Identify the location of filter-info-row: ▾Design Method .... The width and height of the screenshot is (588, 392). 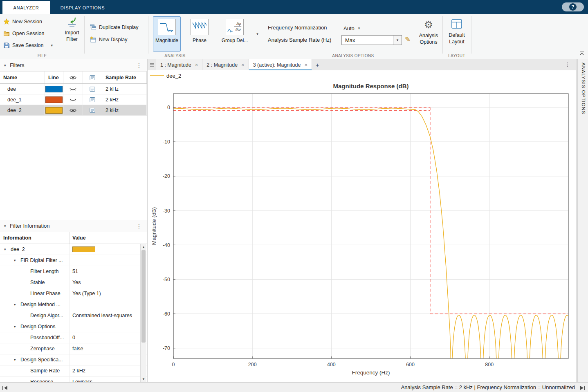
(74, 305).